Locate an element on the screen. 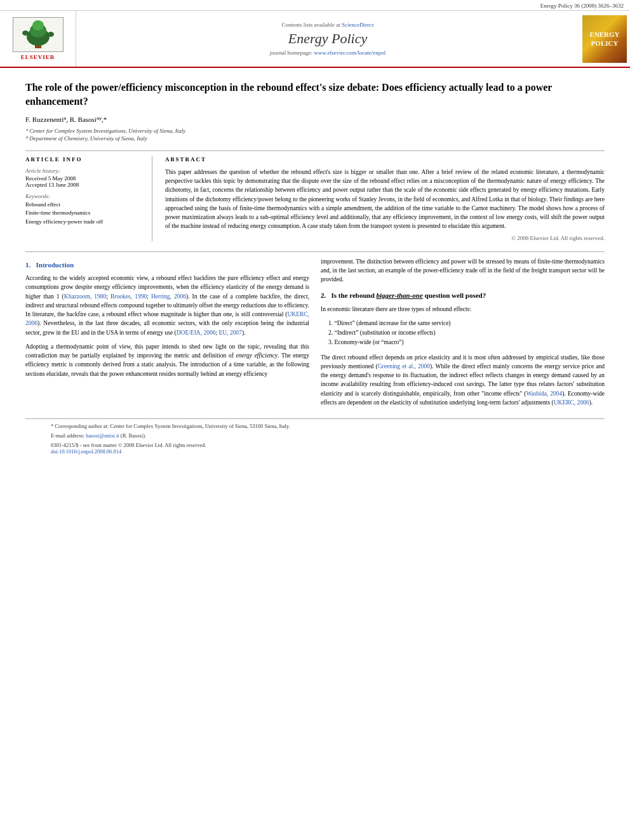 Image resolution: width=630 pixels, height=840 pixels. cite-brookes: Brookes, 1990 is located at coordinates (128, 297).